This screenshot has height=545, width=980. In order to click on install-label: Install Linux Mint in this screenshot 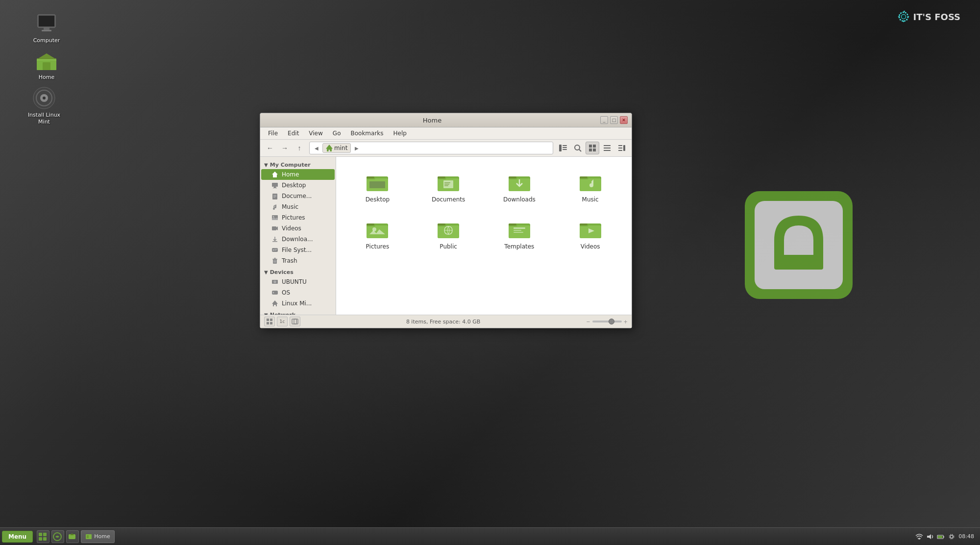, I will do `click(44, 119)`.